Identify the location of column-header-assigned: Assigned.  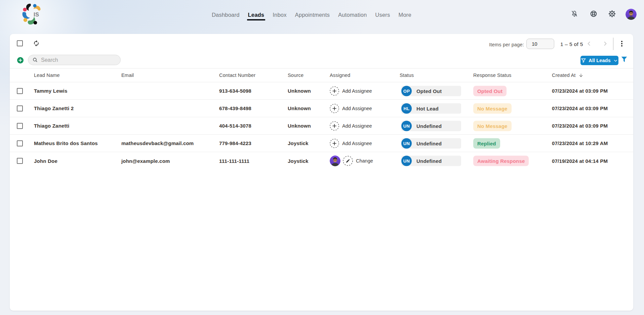
(340, 75).